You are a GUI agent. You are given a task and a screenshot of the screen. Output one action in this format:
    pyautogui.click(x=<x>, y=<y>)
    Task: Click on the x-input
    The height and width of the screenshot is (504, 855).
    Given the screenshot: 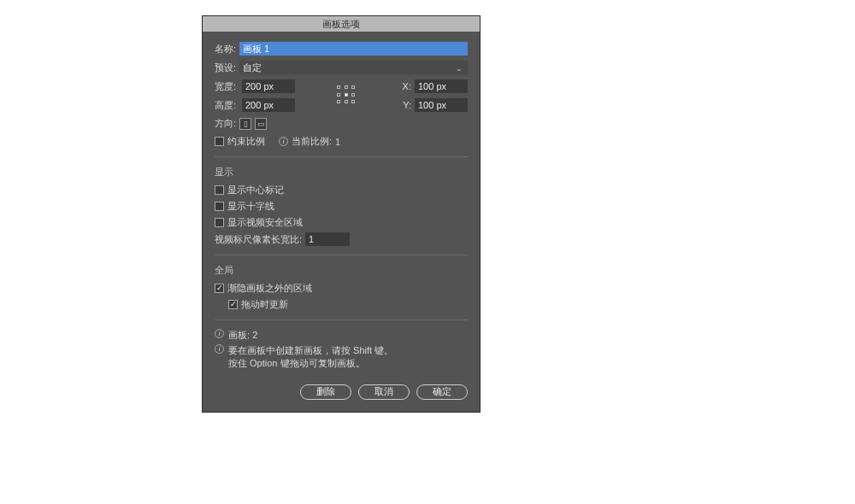 What is the action you would take?
    pyautogui.click(x=441, y=86)
    